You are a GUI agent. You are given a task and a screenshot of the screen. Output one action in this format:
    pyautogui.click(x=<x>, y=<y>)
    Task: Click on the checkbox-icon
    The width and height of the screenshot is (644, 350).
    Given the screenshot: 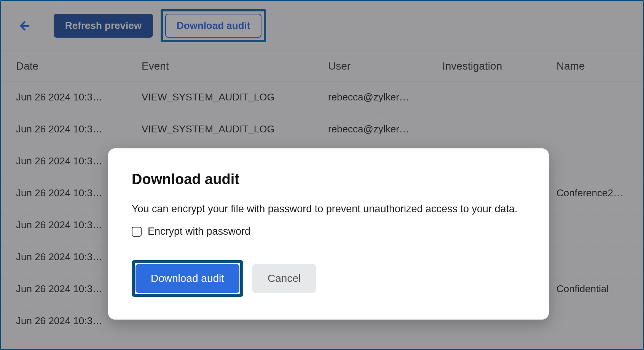 What is the action you would take?
    pyautogui.click(x=137, y=232)
    